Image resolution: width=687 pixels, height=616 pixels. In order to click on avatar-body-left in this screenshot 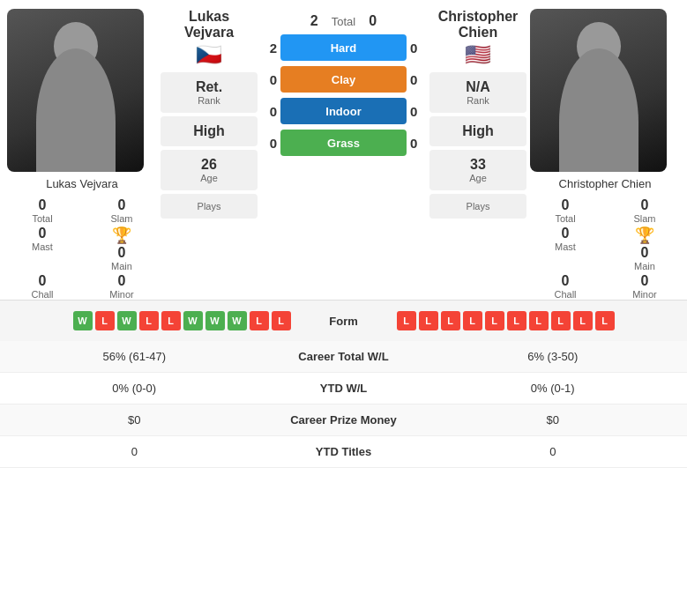, I will do `click(76, 110)`.